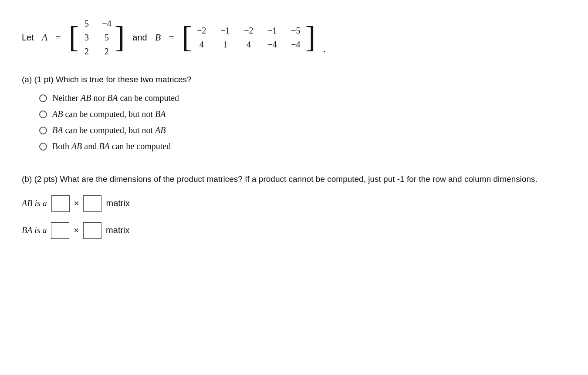 The height and width of the screenshot is (375, 588). I want to click on matrix-a-grid: 5 −4 3 5 2 2, so click(97, 37).